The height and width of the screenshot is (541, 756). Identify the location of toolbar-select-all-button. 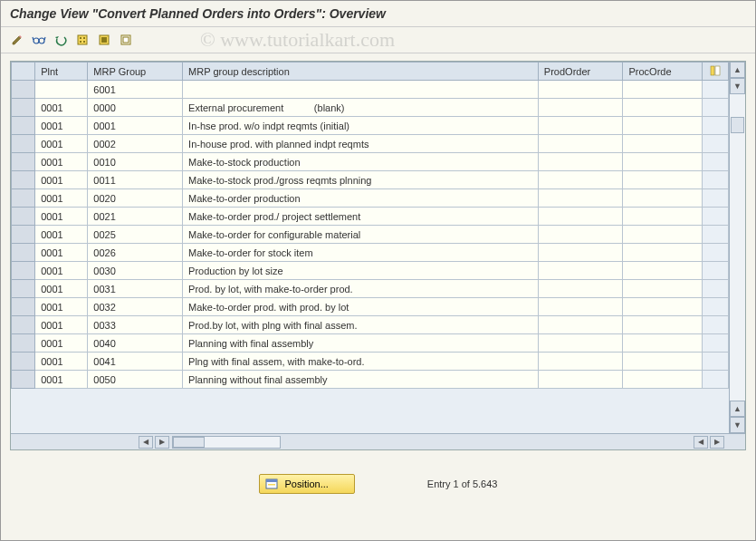
(82, 40).